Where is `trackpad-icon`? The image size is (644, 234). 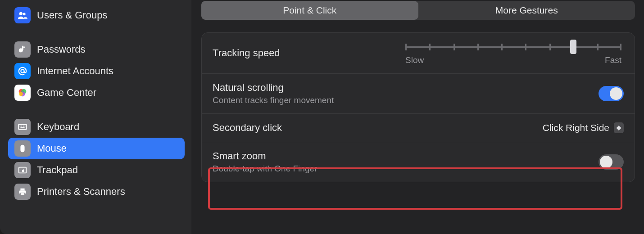
trackpad-icon is located at coordinates (23, 170).